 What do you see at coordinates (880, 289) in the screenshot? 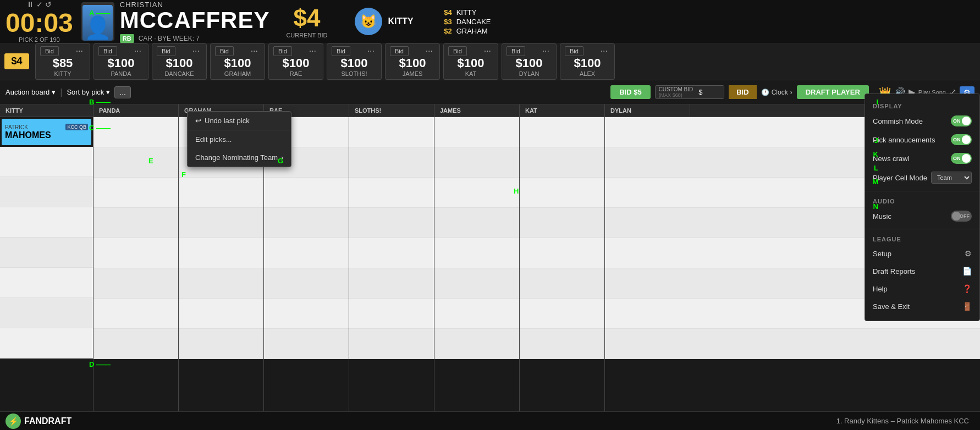
I see `help-label: Help` at bounding box center [880, 289].